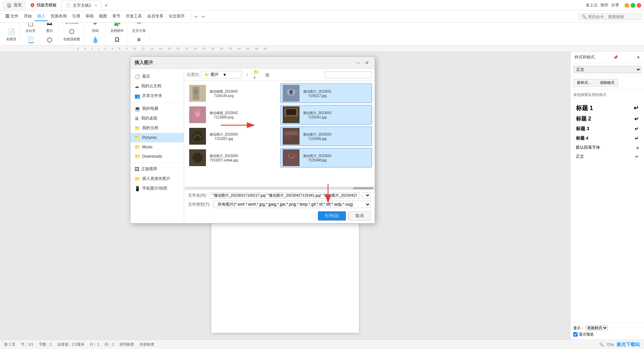  Describe the element at coordinates (156, 179) in the screenshot. I see `nav-resource-folder-label: 插入资源夹图片` at that location.